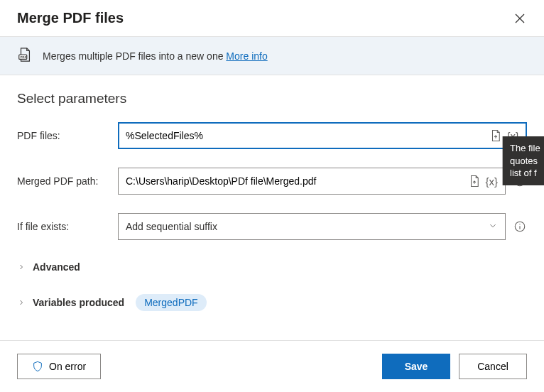 The height and width of the screenshot is (392, 544). I want to click on cancel-button: Cancel, so click(493, 366).